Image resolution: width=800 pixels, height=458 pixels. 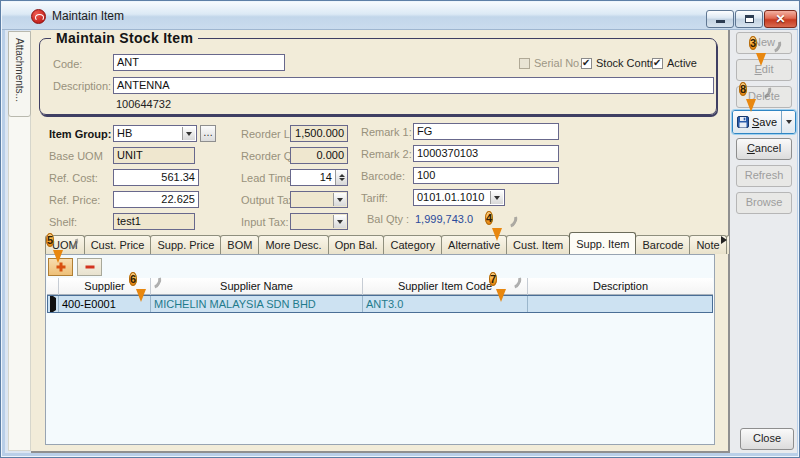 I want to click on shelf-field: test1, so click(x=154, y=222).